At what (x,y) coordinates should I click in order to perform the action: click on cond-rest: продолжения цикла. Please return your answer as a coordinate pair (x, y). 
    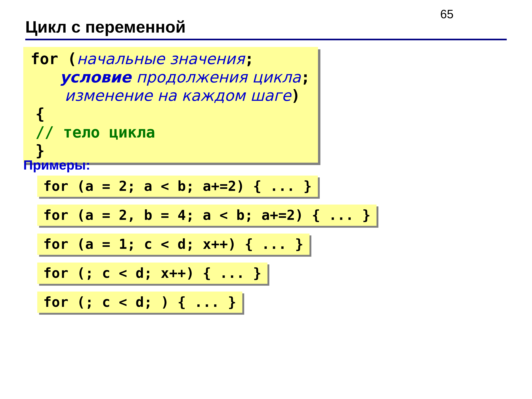
    Looking at the image, I should click on (216, 77).